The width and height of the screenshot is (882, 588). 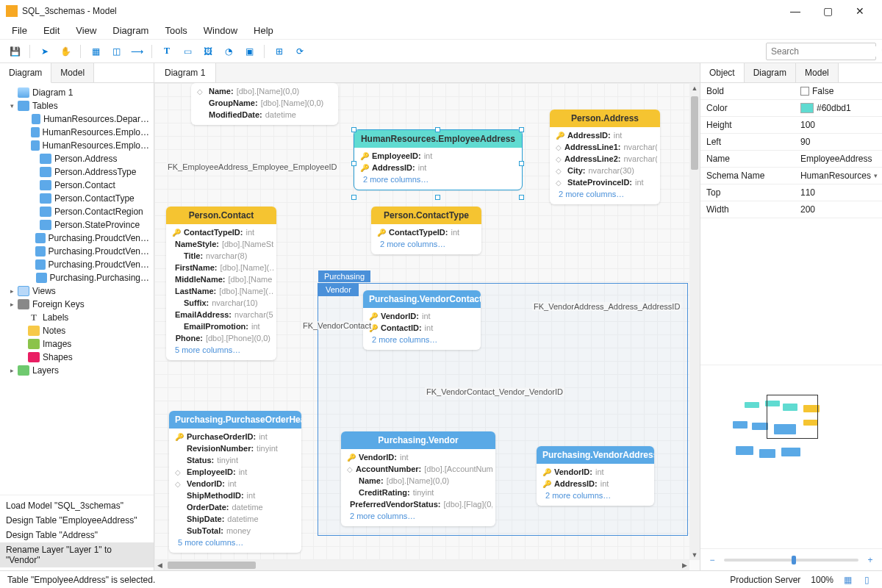 What do you see at coordinates (76, 304) in the screenshot?
I see `tree-item: ▸Foreign Keys` at bounding box center [76, 304].